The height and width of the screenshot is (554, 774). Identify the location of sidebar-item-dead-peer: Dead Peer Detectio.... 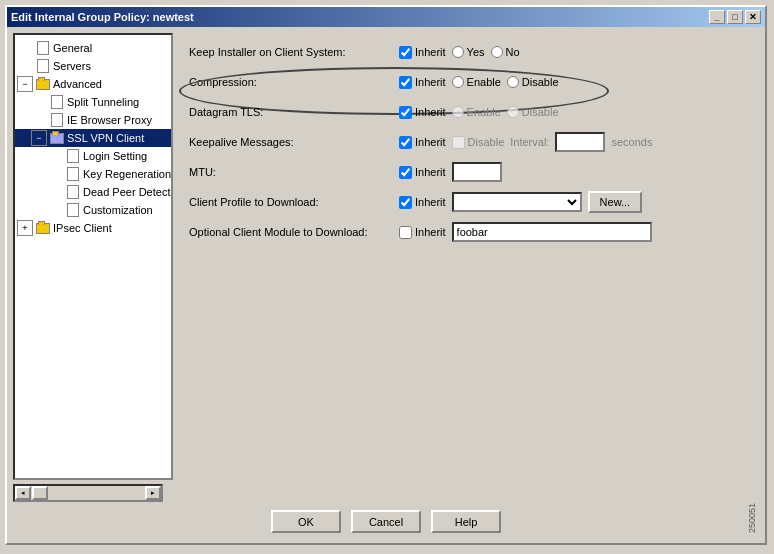
(93, 192).